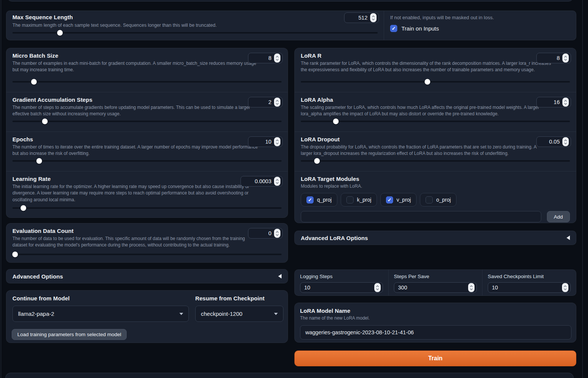  I want to click on module-option-q-proj: q_proj, so click(319, 200).